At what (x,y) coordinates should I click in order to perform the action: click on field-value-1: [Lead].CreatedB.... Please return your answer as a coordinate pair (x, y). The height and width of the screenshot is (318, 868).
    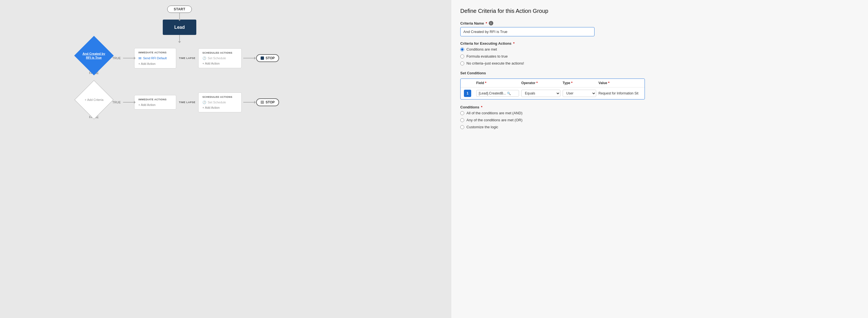
    Looking at the image, I should click on (492, 93).